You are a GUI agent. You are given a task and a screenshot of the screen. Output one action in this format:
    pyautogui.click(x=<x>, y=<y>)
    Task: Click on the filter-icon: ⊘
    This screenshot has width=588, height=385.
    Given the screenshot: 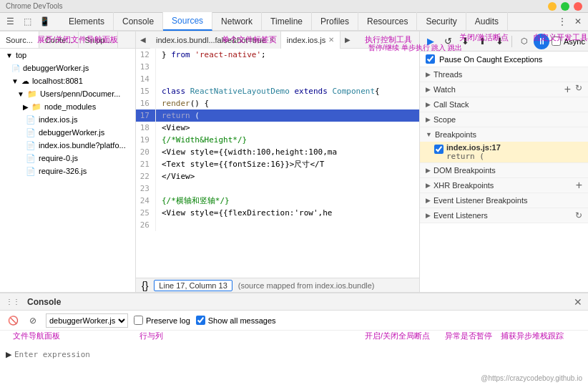 What is the action you would take?
    pyautogui.click(x=33, y=321)
    